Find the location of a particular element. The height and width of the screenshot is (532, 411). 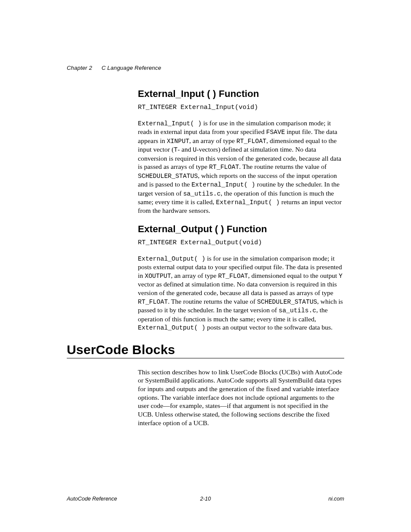

code-span: T is located at coordinates (176, 150).